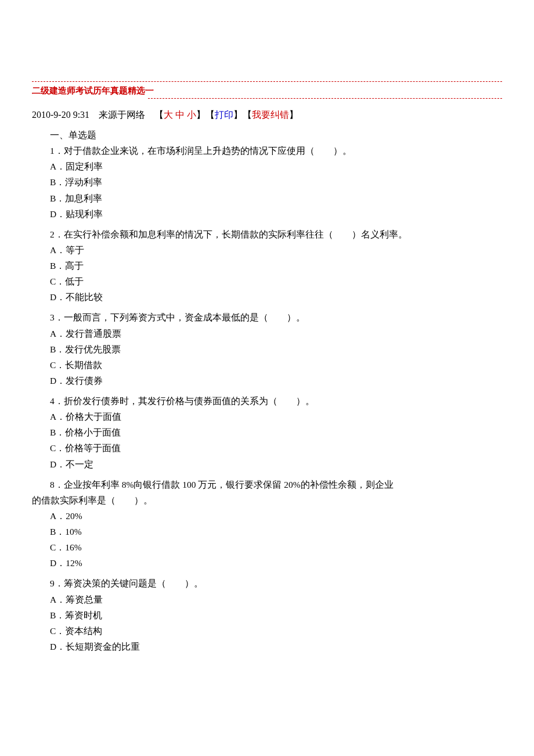 The width and height of the screenshot is (534, 756). Describe the element at coordinates (192, 115) in the screenshot. I see `font-size-small: 小` at that location.